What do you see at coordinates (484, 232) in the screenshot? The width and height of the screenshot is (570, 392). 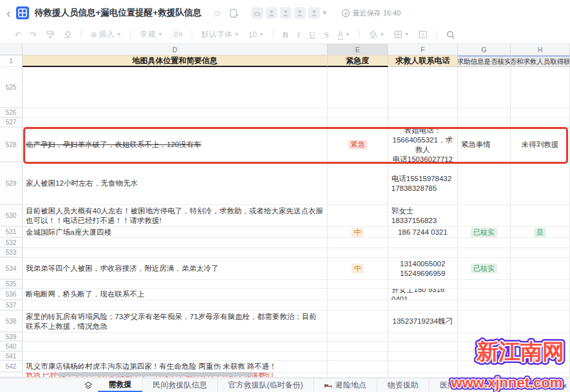 I see `cell-G531: 已核实` at bounding box center [484, 232].